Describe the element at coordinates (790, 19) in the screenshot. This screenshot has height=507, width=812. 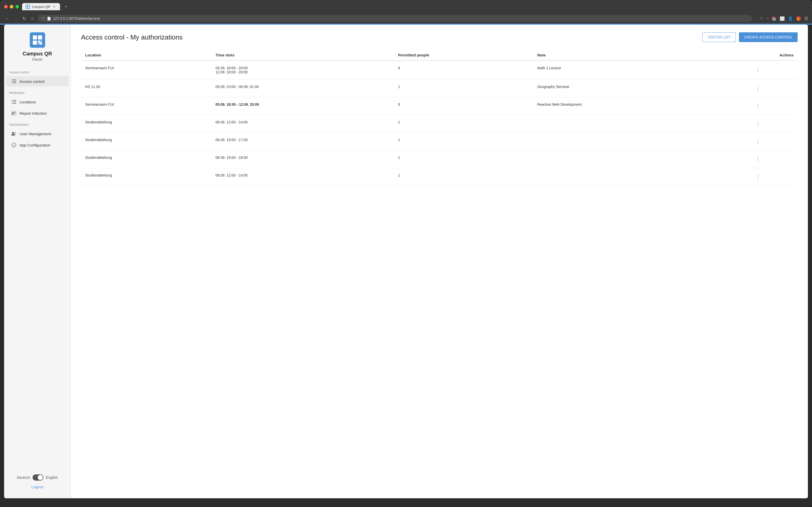
I see `profile-icon: 👤` at that location.